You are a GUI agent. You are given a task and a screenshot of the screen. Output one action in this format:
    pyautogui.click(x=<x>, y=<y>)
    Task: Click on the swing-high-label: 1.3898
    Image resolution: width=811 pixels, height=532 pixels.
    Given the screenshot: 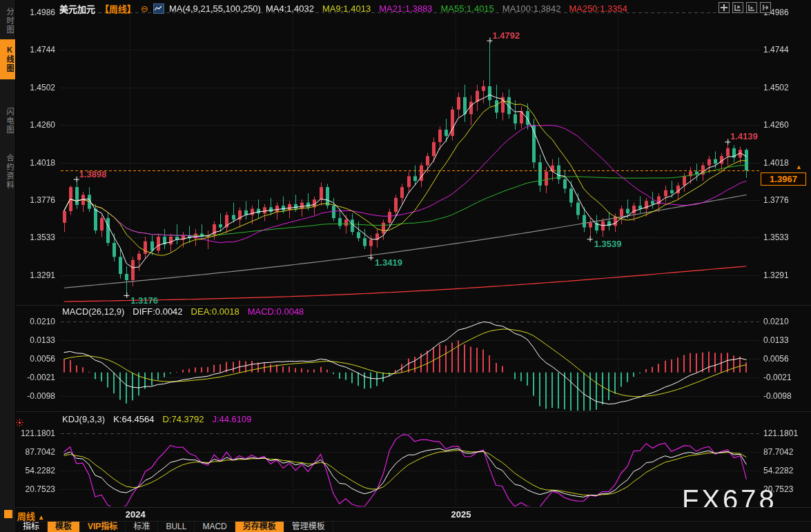 What is the action you would take?
    pyautogui.click(x=93, y=174)
    